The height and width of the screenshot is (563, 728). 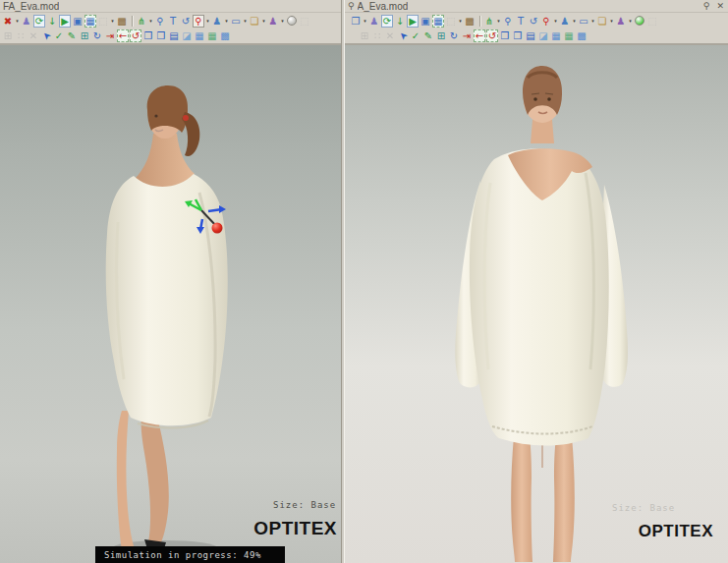 What do you see at coordinates (292, 22) in the screenshot?
I see `light-off-icon` at bounding box center [292, 22].